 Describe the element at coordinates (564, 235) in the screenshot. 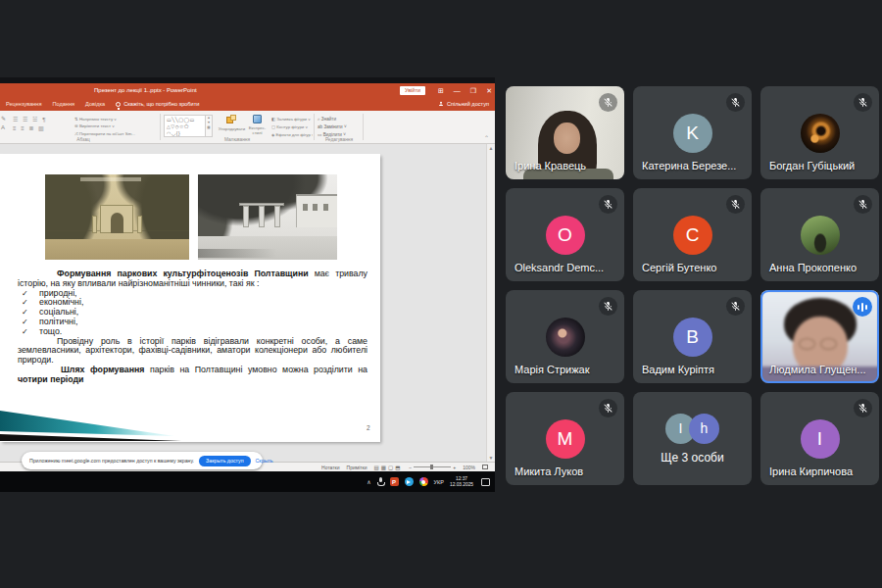

I see `participant-tile: O Oleksandr Demc...` at that location.